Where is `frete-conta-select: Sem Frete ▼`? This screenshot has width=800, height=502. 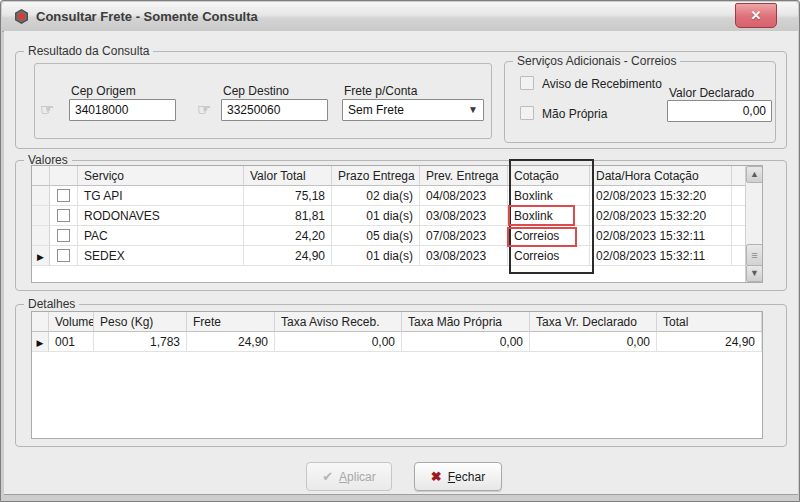
frete-conta-select: Sem Frete ▼ is located at coordinates (413, 110).